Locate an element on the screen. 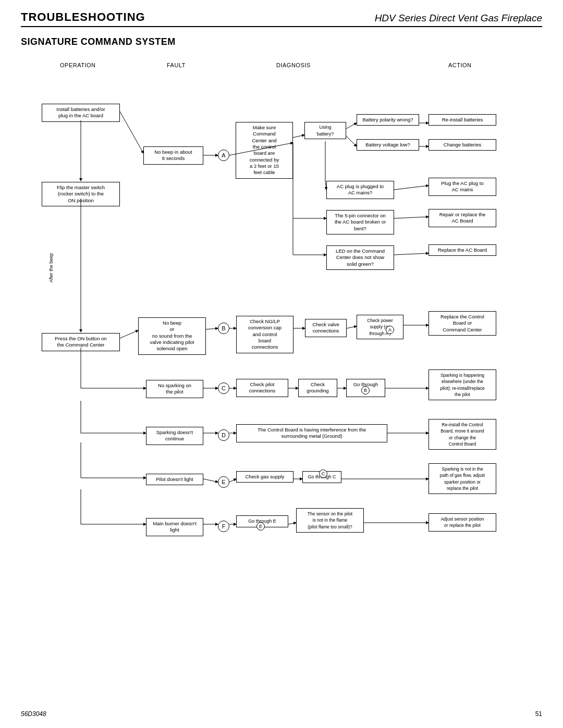 The width and height of the screenshot is (563, 728). circle-c-ref: C is located at coordinates (323, 474).